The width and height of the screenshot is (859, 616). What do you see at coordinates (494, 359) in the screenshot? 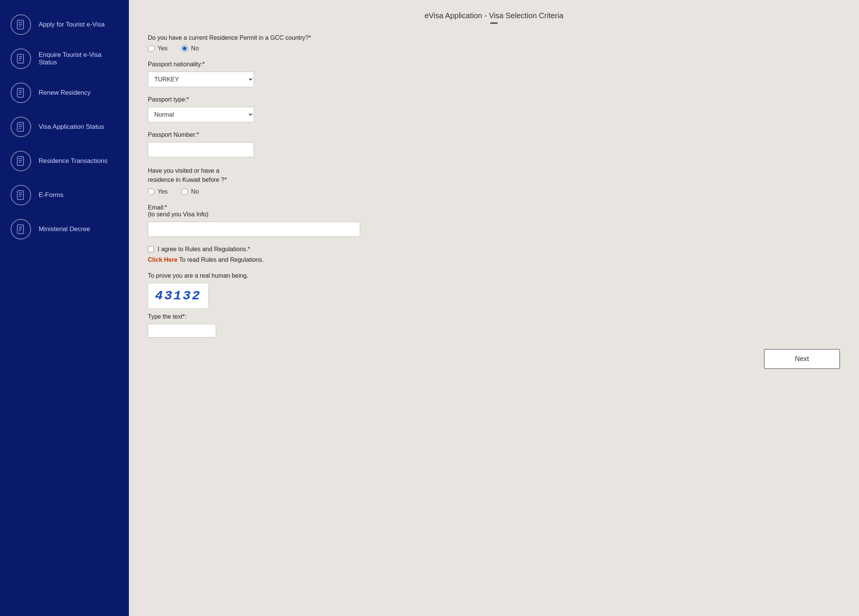
I see `next-btn-container: Next` at bounding box center [494, 359].